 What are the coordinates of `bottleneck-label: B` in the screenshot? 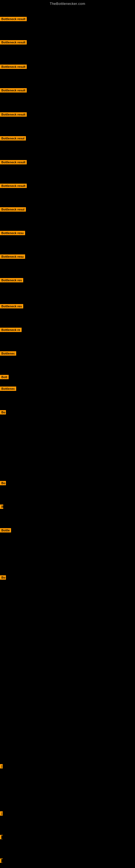 It's located at (2, 507).